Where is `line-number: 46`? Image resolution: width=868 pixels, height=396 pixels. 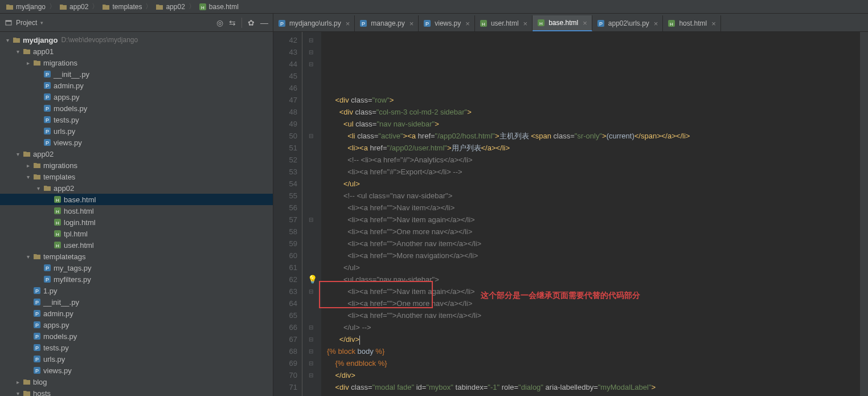
line-number: 46 is located at coordinates (285, 88).